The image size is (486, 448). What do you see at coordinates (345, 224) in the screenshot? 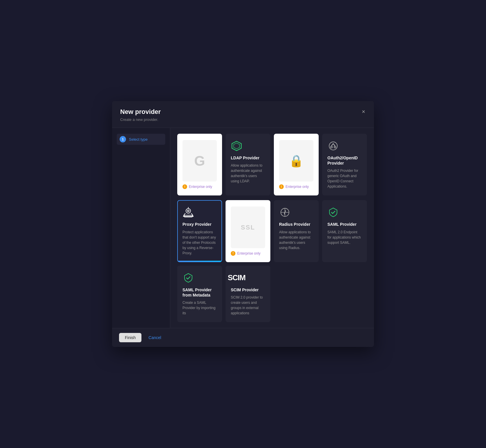
I see `saml-provider-name: SAML Provider` at bounding box center [345, 224].